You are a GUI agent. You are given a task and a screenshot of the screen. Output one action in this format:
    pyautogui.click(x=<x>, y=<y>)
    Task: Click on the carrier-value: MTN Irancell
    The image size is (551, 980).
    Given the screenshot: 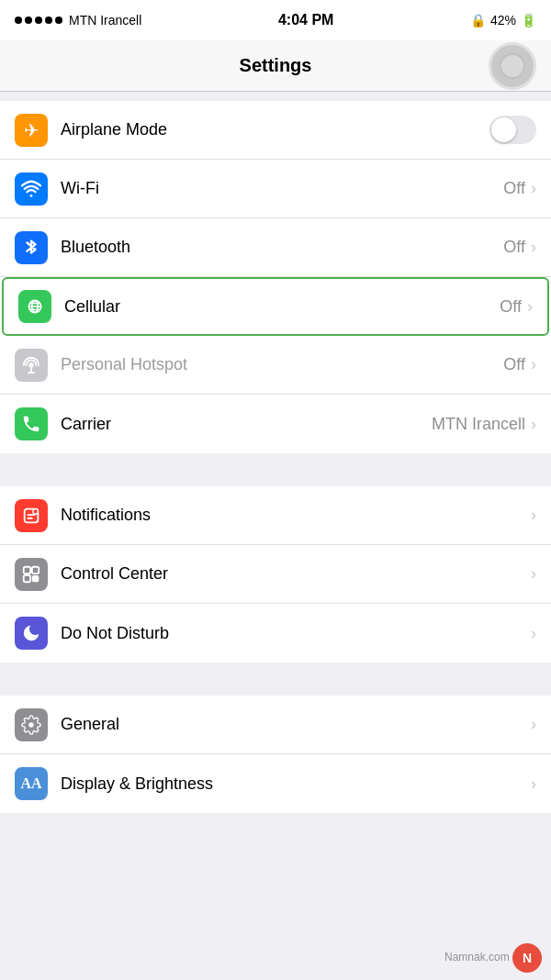 What is the action you would take?
    pyautogui.click(x=478, y=424)
    